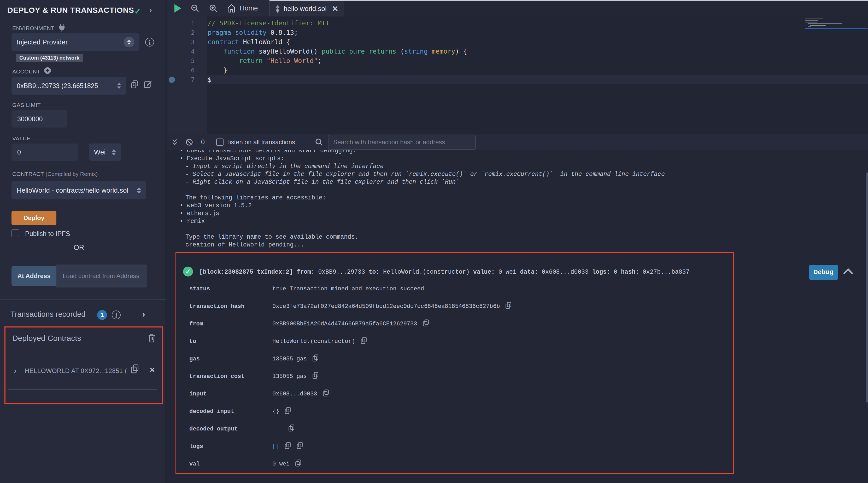 The height and width of the screenshot is (483, 868). I want to click on tx-detail-row: statustrue Transaction mined and executi…, so click(456, 289).